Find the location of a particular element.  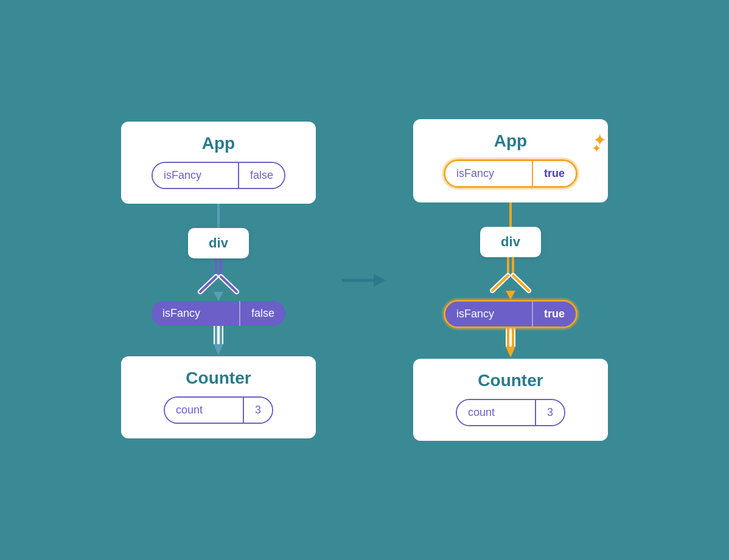

left-div-node: div is located at coordinates (218, 243).